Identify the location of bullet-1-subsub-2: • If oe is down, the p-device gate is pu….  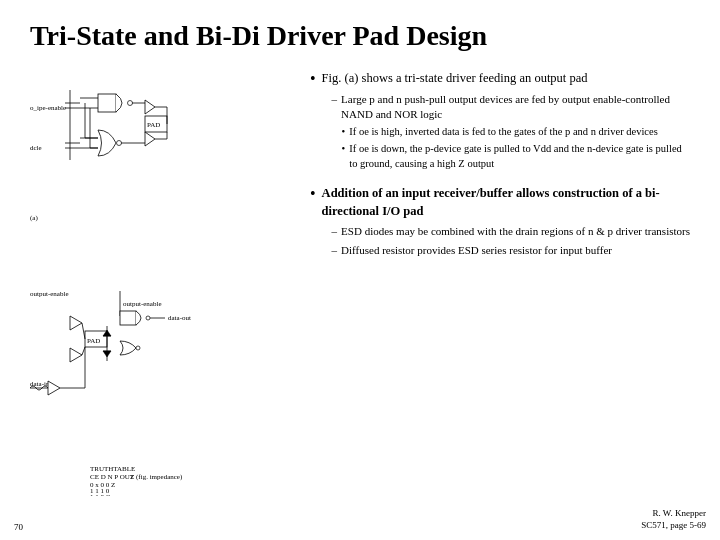
(516, 156).